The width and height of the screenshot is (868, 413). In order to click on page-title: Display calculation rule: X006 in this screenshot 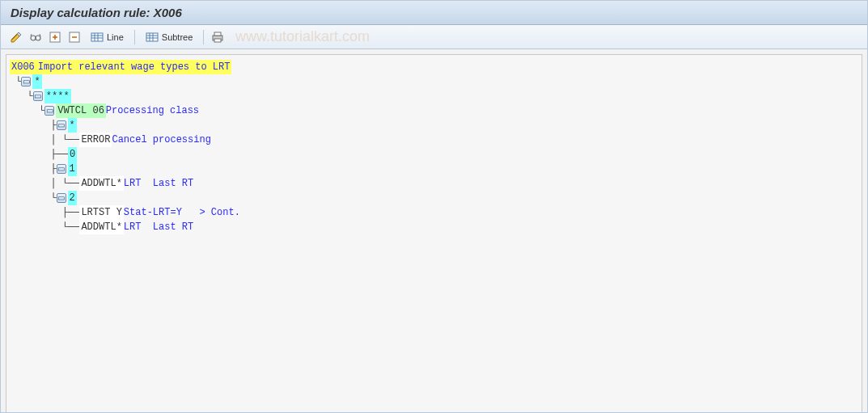, I will do `click(96, 13)`.